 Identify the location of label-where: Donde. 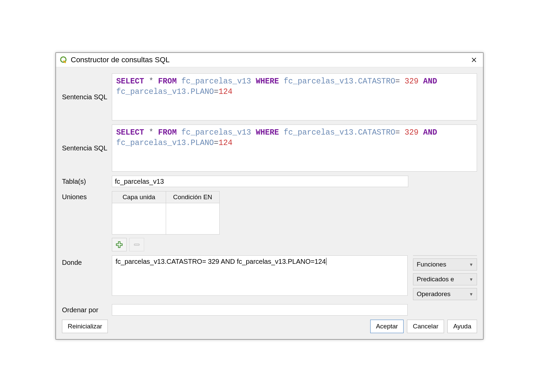
(87, 261).